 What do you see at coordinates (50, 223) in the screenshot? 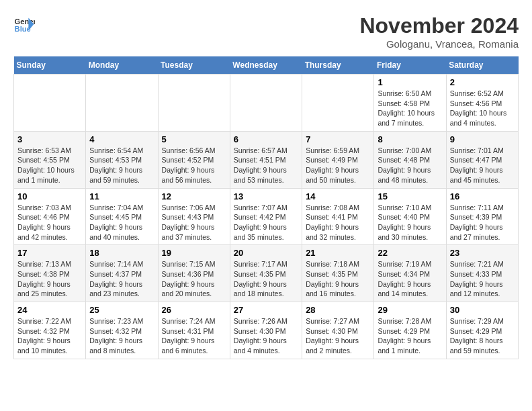
I see `day-info: Sunrise: 7:03 AM Sunset: 4:46 PM Dayligh…` at bounding box center [50, 223].